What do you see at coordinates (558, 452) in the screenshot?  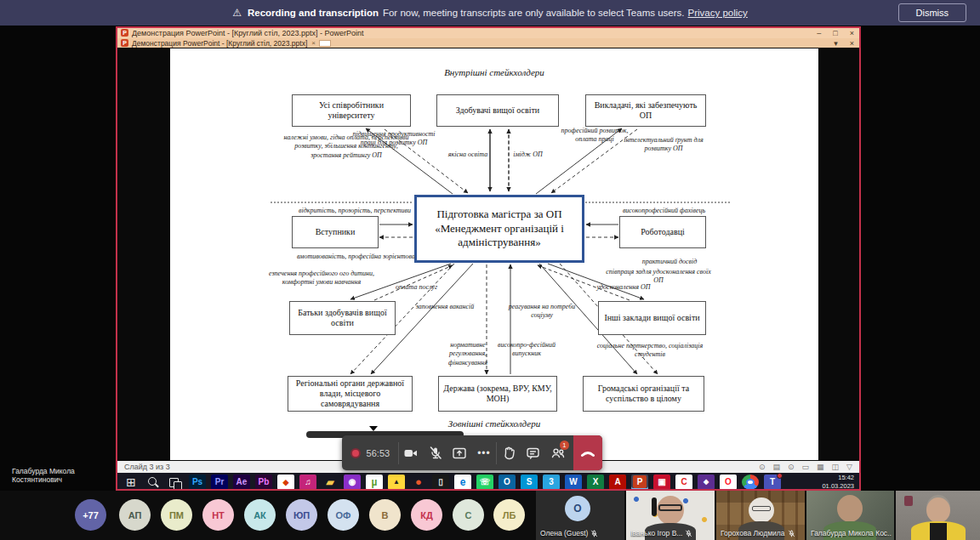 I see `participants-button: 1` at bounding box center [558, 452].